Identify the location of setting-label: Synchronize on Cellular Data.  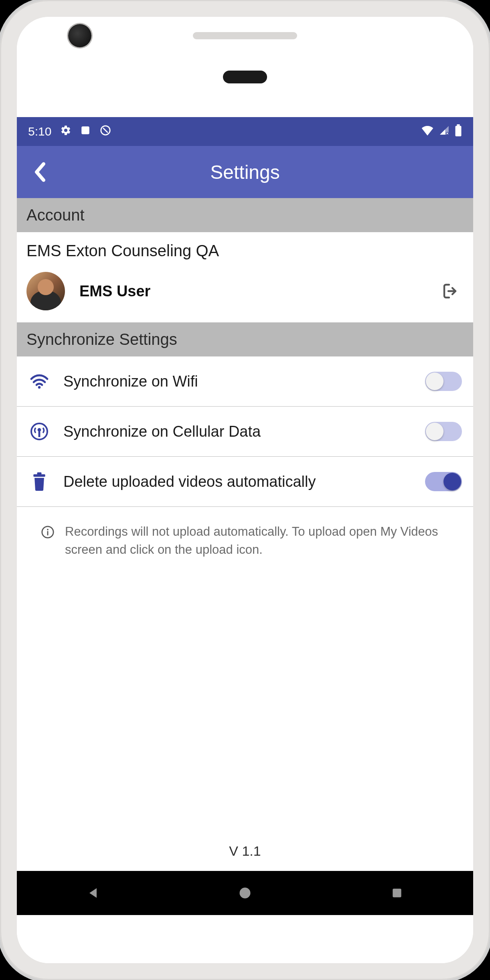
(238, 431).